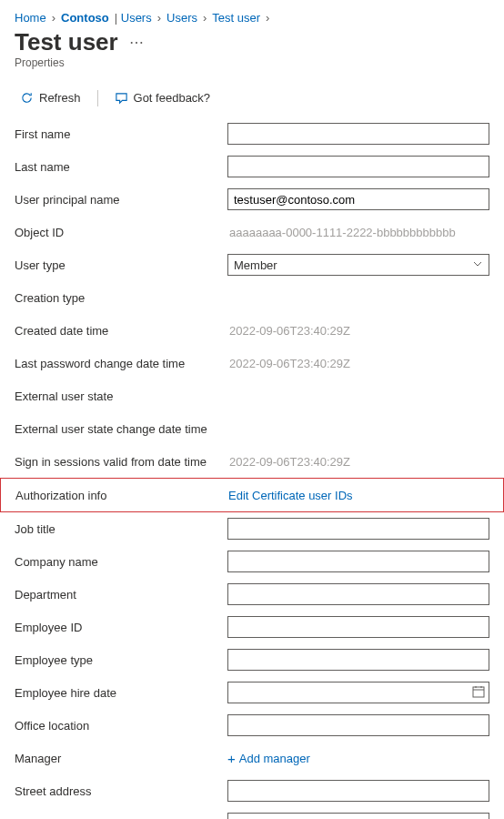 This screenshot has width=504, height=819. Describe the element at coordinates (98, 98) in the screenshot. I see `toolbar-separator` at that location.